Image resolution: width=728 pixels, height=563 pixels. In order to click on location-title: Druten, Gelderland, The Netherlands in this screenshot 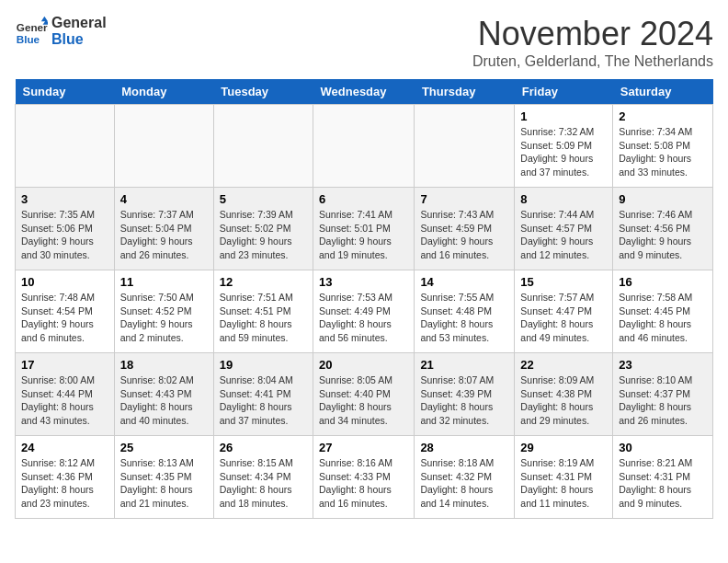, I will do `click(593, 62)`.